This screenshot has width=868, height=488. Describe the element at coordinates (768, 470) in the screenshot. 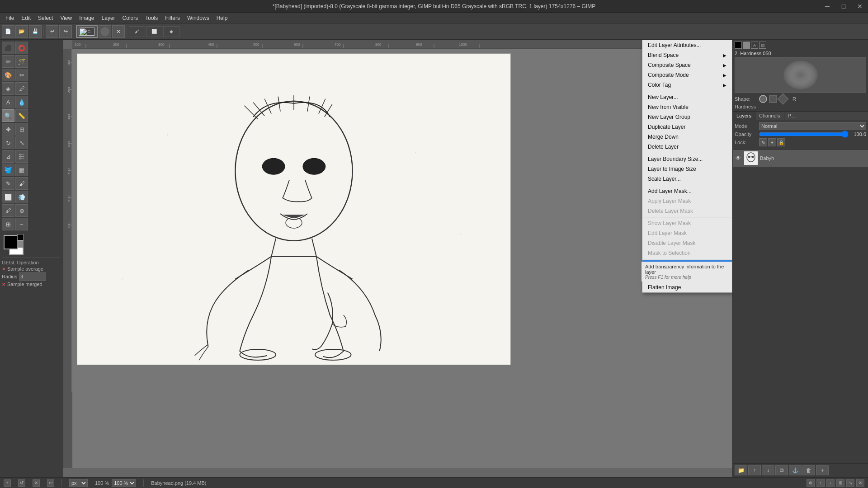

I see `move-layer-down-btn: ↓` at that location.